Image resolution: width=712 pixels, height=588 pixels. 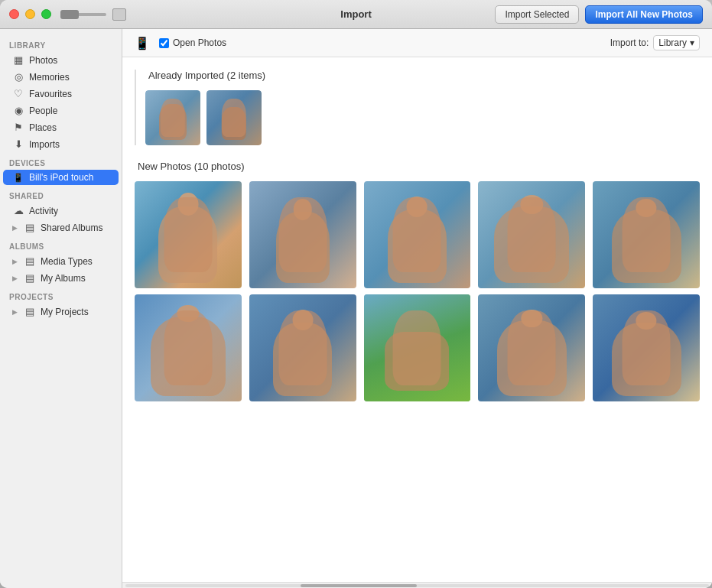 I want to click on sidebar-item-memories: ◎ Memories, so click(x=61, y=76).